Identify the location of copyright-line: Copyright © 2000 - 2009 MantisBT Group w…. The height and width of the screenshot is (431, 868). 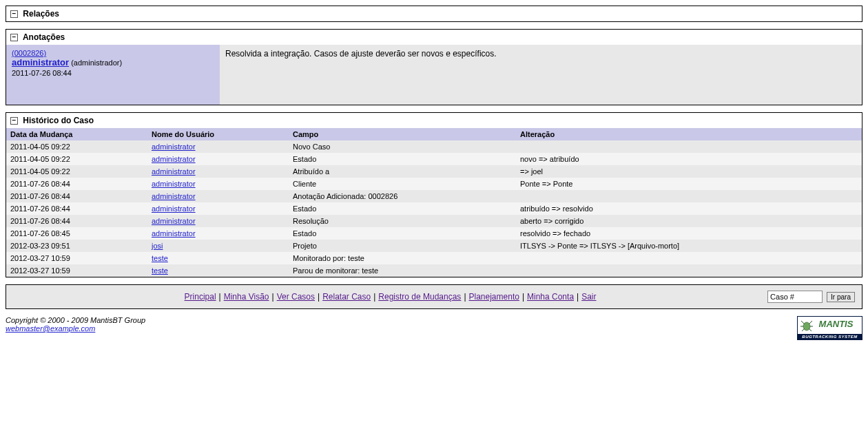
(434, 328).